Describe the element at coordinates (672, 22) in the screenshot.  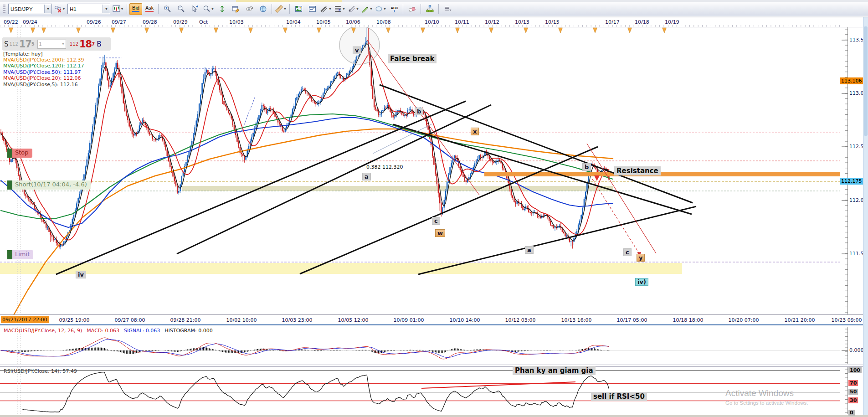
I see `date-axis-label: 10/19` at that location.